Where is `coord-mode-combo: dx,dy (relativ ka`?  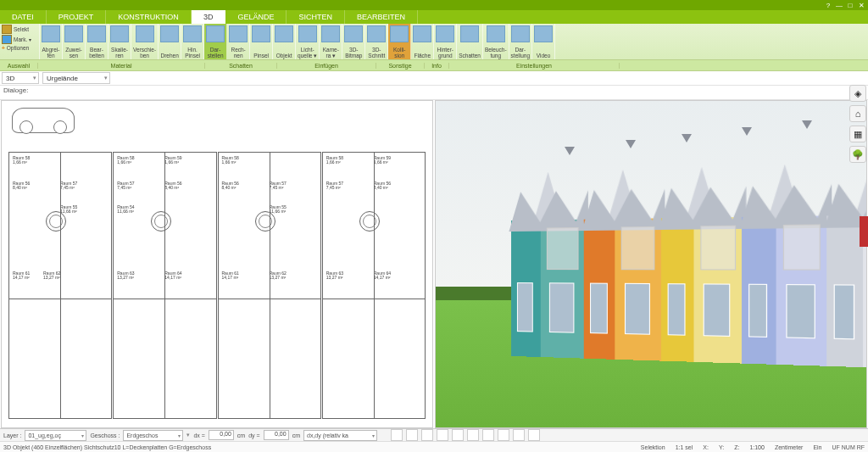 coord-mode-combo: dx,dy (relativ ka is located at coordinates (341, 436).